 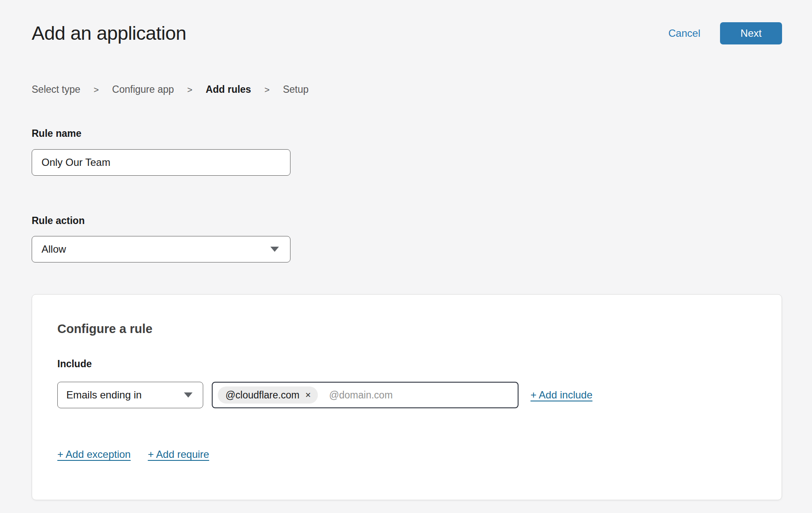 I want to click on rule-action-select: Allow, so click(x=161, y=249).